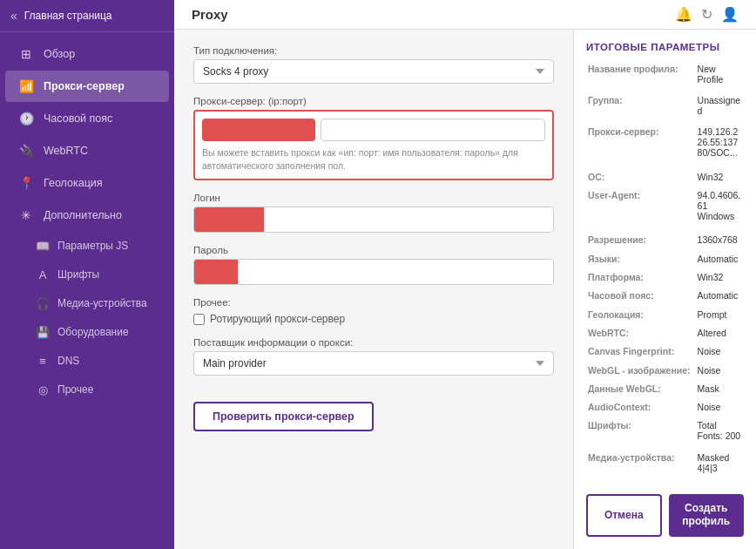 This screenshot has height=549, width=756. I want to click on summary-row: Данные WebGL:Mask, so click(665, 390).